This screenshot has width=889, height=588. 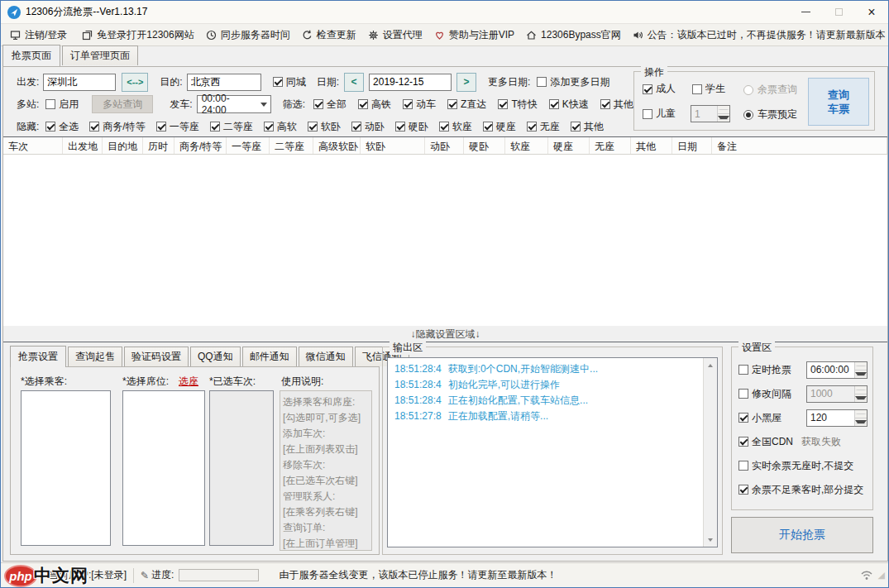 I want to click on col-business: 商务/特等, so click(x=200, y=146).